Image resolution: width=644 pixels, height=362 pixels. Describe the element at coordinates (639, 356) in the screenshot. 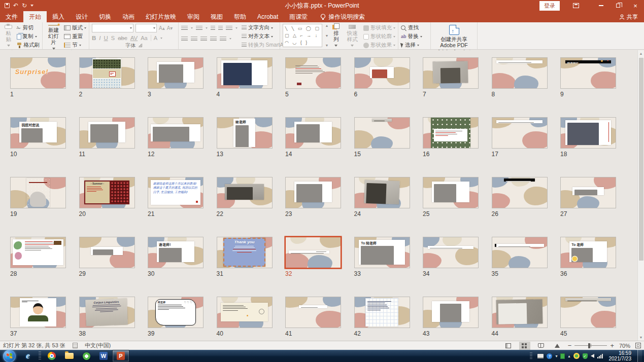

I see `show-desktop-button` at that location.